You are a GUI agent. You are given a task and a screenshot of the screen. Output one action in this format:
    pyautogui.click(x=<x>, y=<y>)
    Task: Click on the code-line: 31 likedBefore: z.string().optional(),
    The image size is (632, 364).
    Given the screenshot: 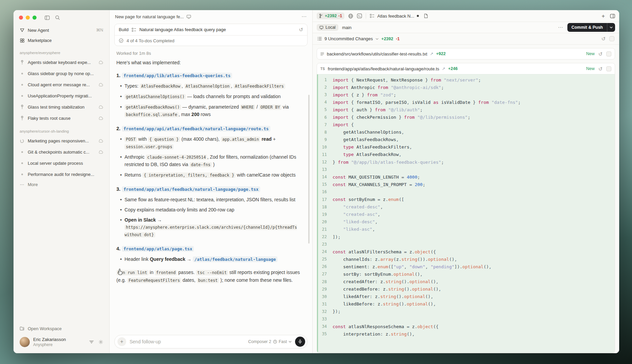 What is the action you would take?
    pyautogui.click(x=466, y=304)
    